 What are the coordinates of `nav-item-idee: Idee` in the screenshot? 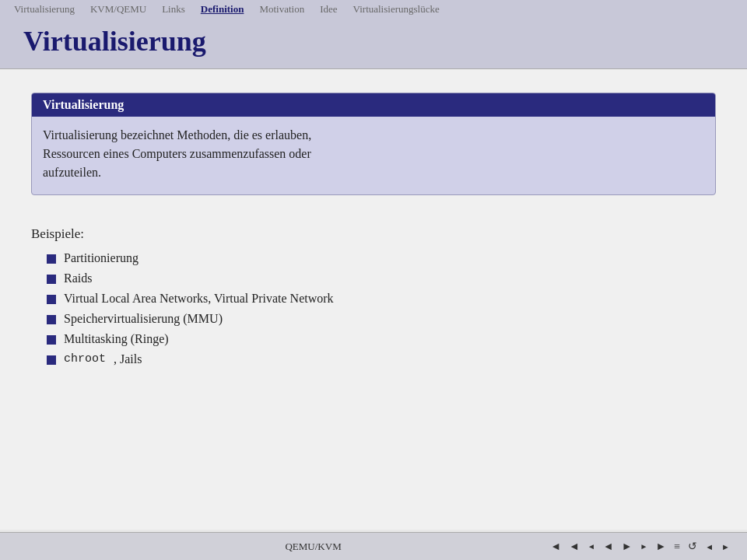 It's located at (328, 9).